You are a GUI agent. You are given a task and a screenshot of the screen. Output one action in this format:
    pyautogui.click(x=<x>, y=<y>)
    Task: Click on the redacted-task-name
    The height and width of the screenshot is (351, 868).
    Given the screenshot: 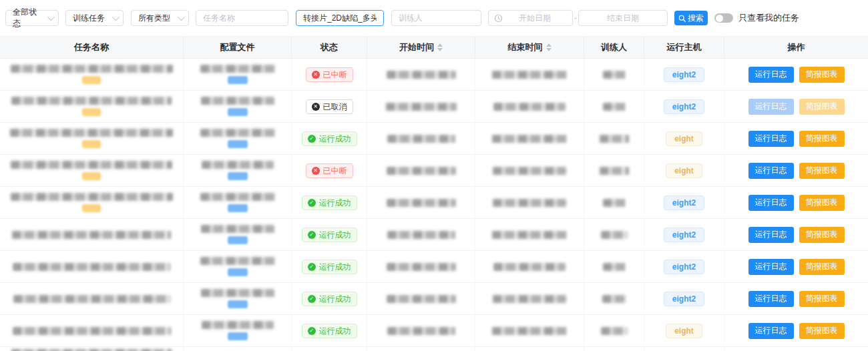 What is the action you would take?
    pyautogui.click(x=91, y=235)
    